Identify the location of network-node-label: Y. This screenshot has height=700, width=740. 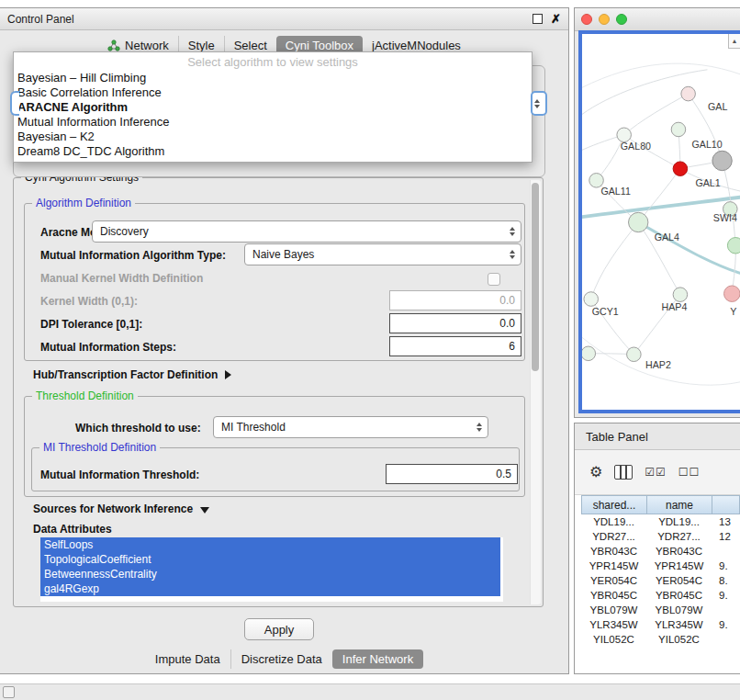
(733, 311).